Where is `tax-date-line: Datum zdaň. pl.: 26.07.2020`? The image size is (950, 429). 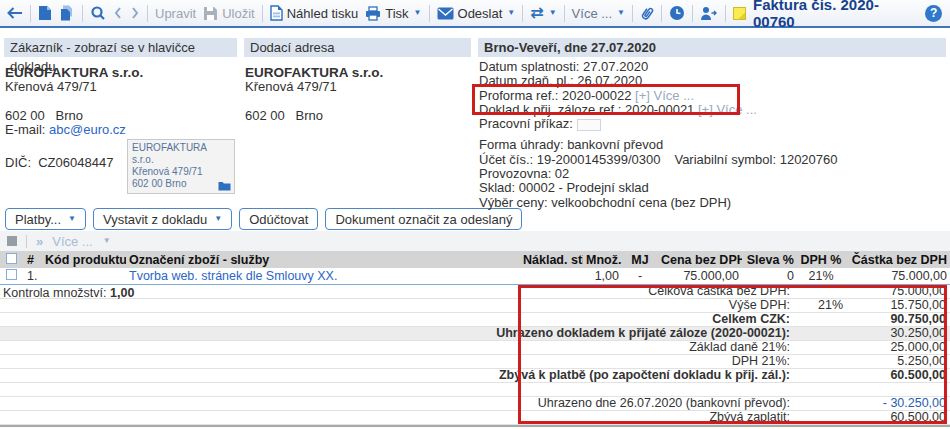 tax-date-line: Datum zdaň. pl.: 26.07.2020 is located at coordinates (712, 81).